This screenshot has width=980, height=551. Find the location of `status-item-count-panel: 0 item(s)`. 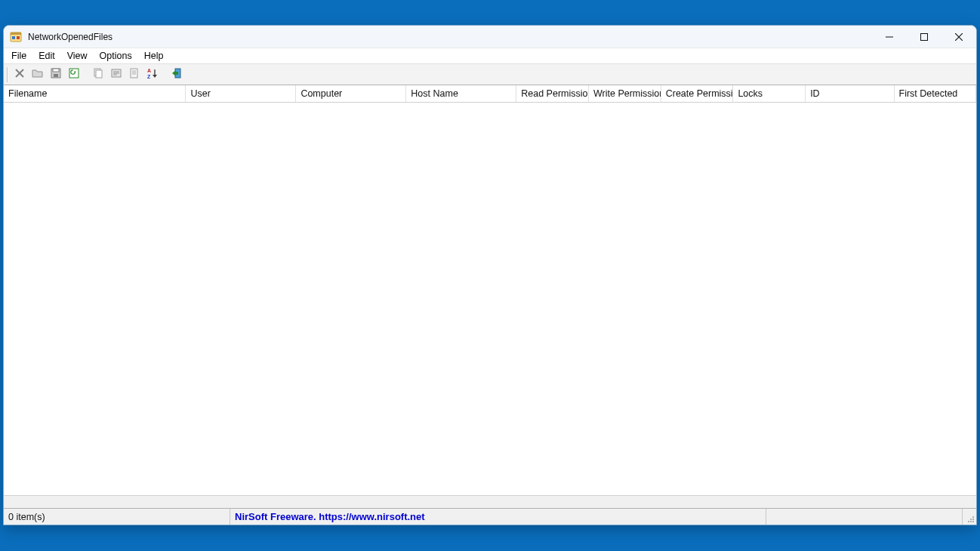

status-item-count-panel: 0 item(s) is located at coordinates (117, 516).